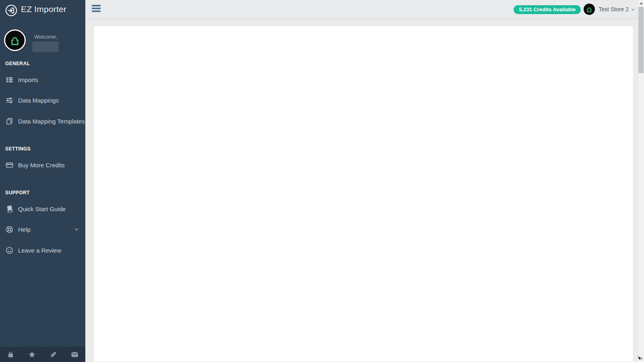 This screenshot has height=362, width=644. What do you see at coordinates (43, 165) in the screenshot?
I see `sidebar-item-buy-more-credits: Buy More Credits` at bounding box center [43, 165].